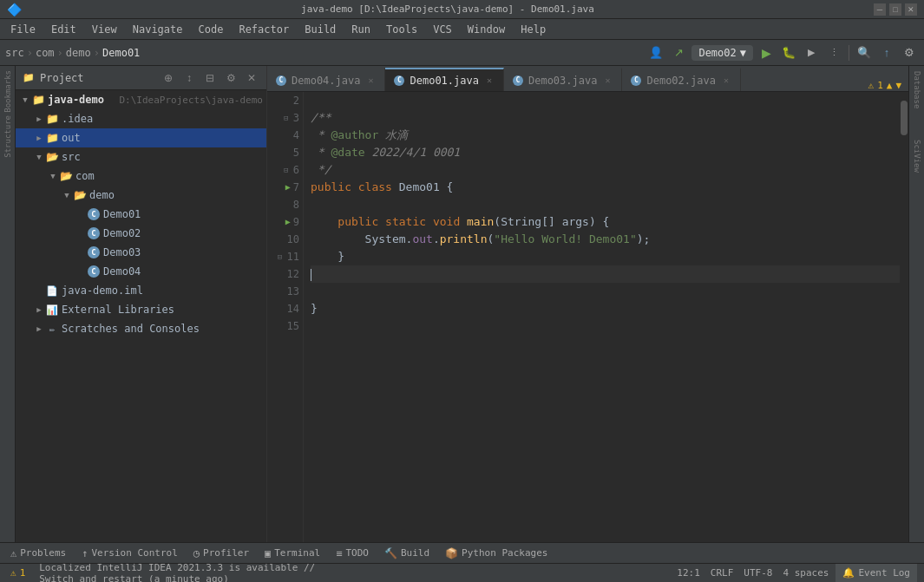  Describe the element at coordinates (607, 81) in the screenshot. I see `tab-demo03-close: ✕` at that location.